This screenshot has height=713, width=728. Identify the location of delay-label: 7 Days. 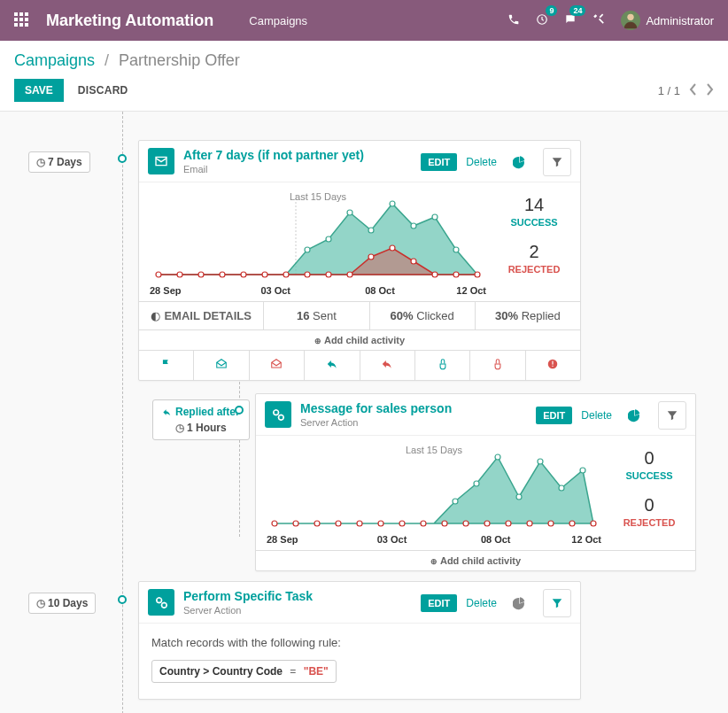
(66, 162).